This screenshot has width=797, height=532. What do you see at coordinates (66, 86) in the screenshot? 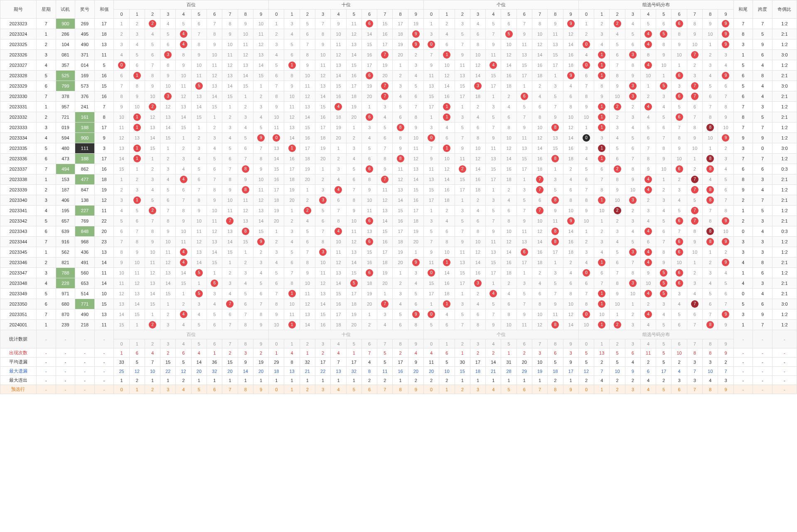
I see `shiji-cell: 799` at bounding box center [66, 86].